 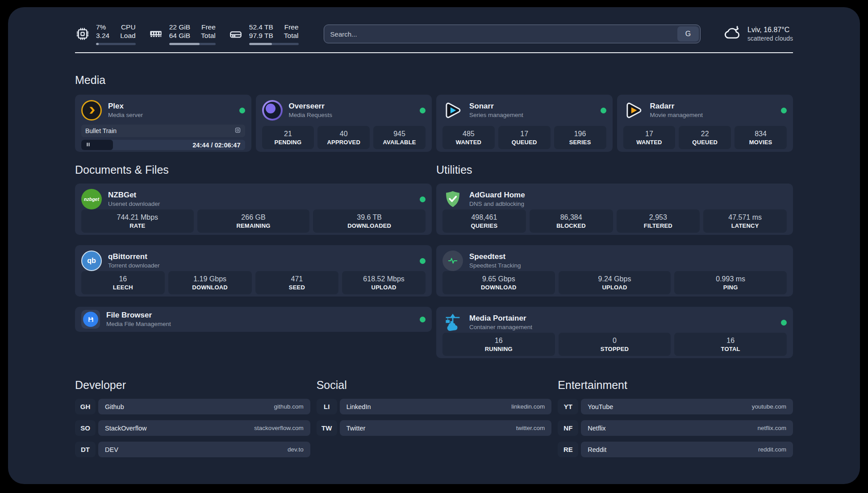 I want to click on app-name: NZBGet, so click(x=134, y=195).